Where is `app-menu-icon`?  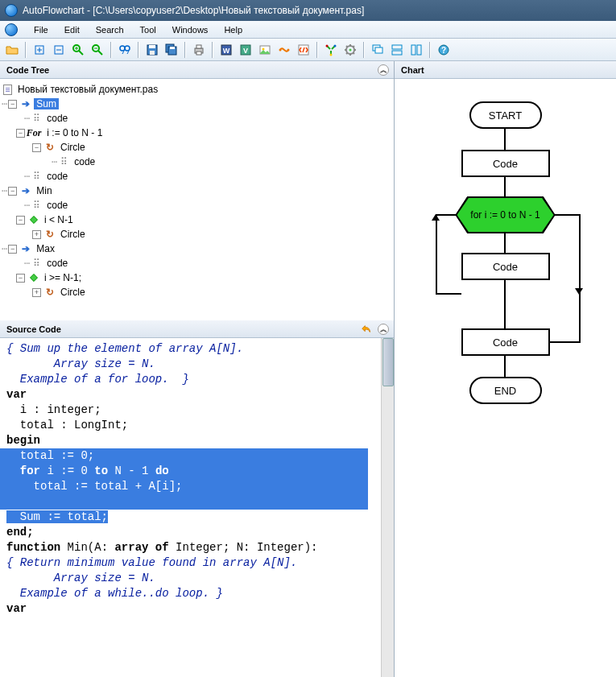
app-menu-icon is located at coordinates (11, 30).